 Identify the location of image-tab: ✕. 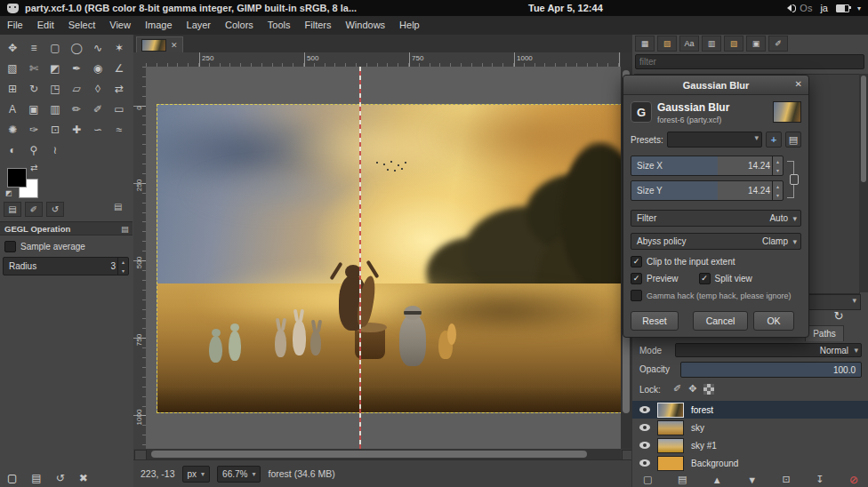
(160, 44).